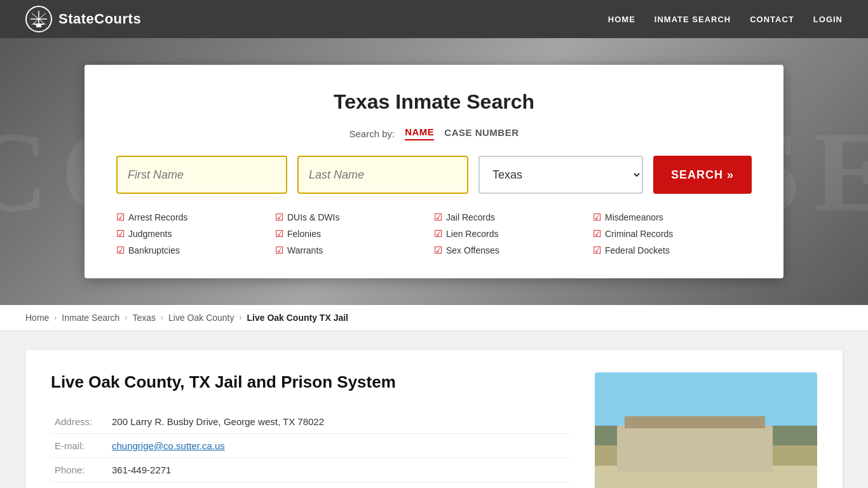 The image size is (868, 488). I want to click on check-item-arrest: ☑ Arrest Records, so click(196, 217).